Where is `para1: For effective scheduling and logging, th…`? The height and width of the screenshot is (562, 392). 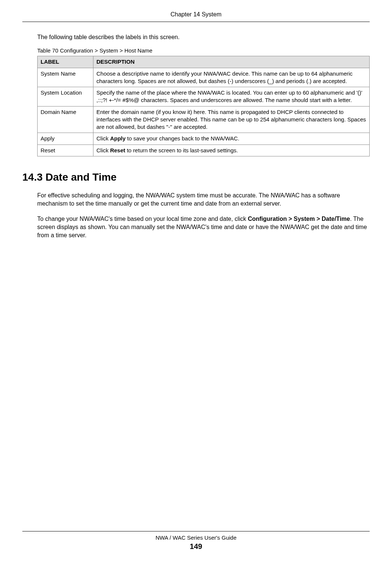
para1: For effective scheduling and logging, th… is located at coordinates (203, 200).